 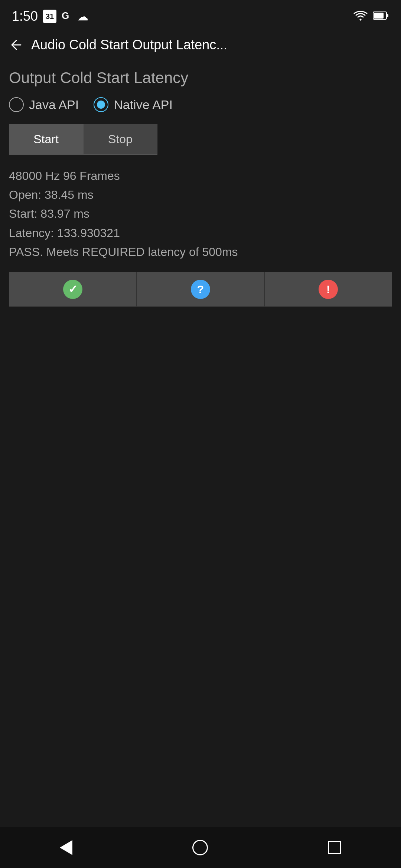 What do you see at coordinates (200, 289) in the screenshot?
I see `status-info-button: ?` at bounding box center [200, 289].